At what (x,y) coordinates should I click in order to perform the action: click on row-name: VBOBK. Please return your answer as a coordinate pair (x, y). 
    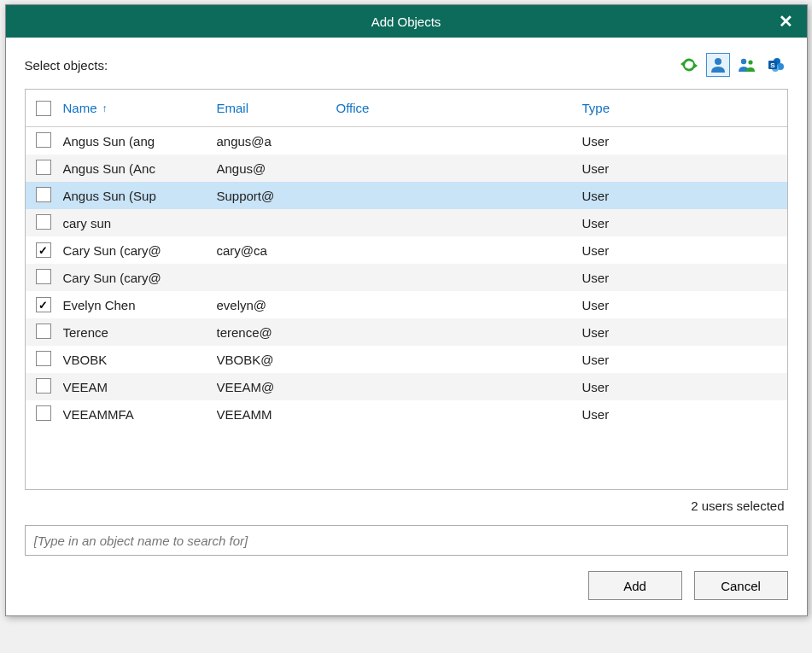
    Looking at the image, I should click on (140, 360).